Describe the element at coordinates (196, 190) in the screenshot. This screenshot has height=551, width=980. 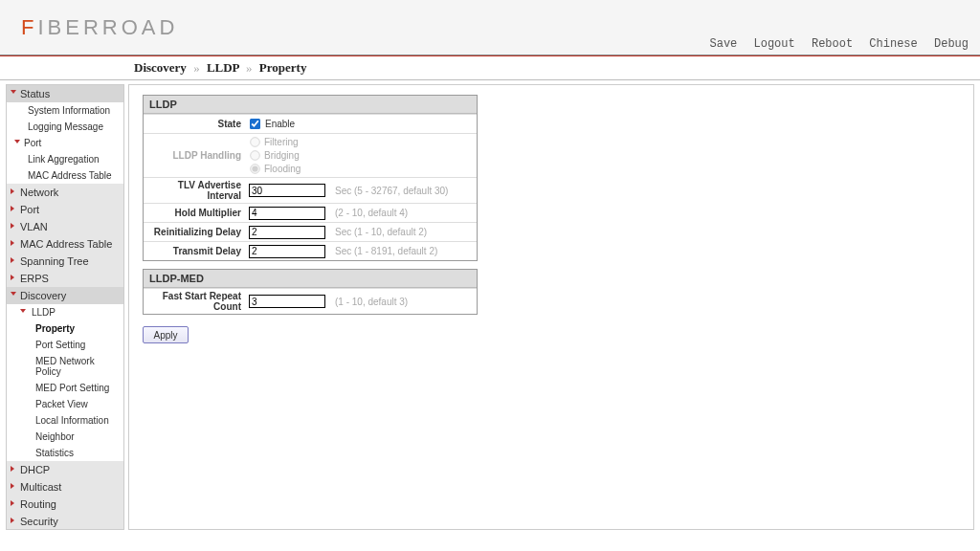
I see `tlv-label: TLV Advertise Interval` at that location.